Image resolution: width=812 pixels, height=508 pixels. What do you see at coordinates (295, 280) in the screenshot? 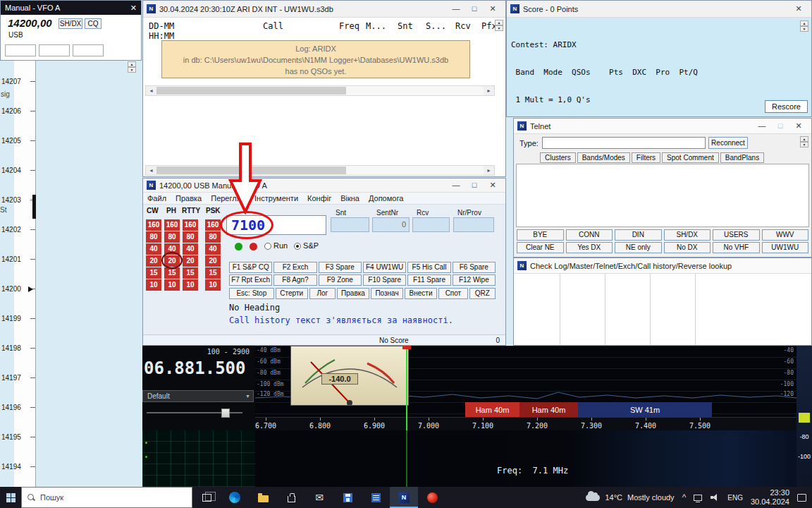
I see `fkey-button-f8: F8 Agn?` at bounding box center [295, 280].